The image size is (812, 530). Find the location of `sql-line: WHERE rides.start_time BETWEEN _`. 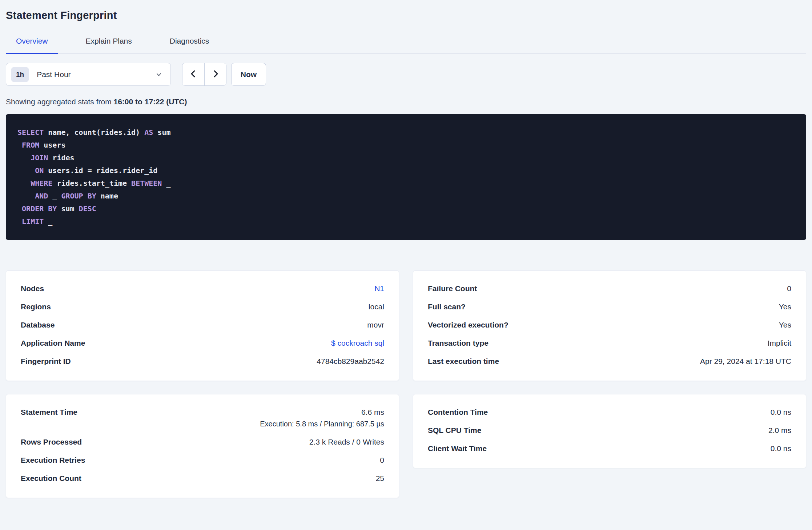

sql-line: WHERE rides.start_time BETWEEN _ is located at coordinates (406, 183).